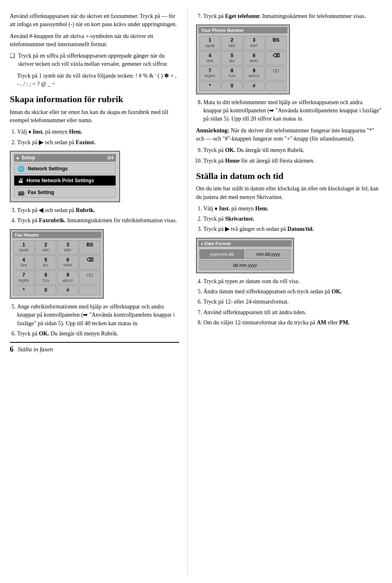 The width and height of the screenshot is (392, 583). Describe the element at coordinates (232, 42) in the screenshot. I see `ph-key-2-abc: 2ABC` at that location.